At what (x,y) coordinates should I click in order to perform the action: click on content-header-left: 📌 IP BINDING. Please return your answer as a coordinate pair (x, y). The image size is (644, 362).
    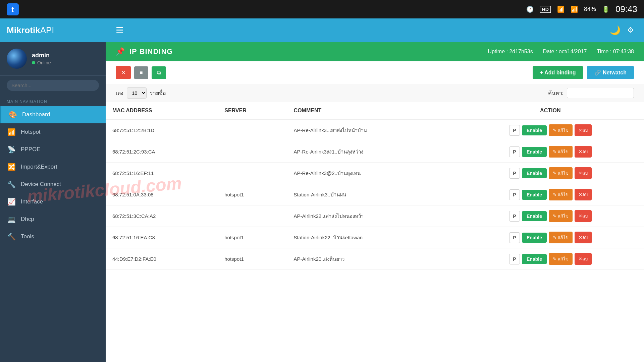
    Looking at the image, I should click on (144, 52).